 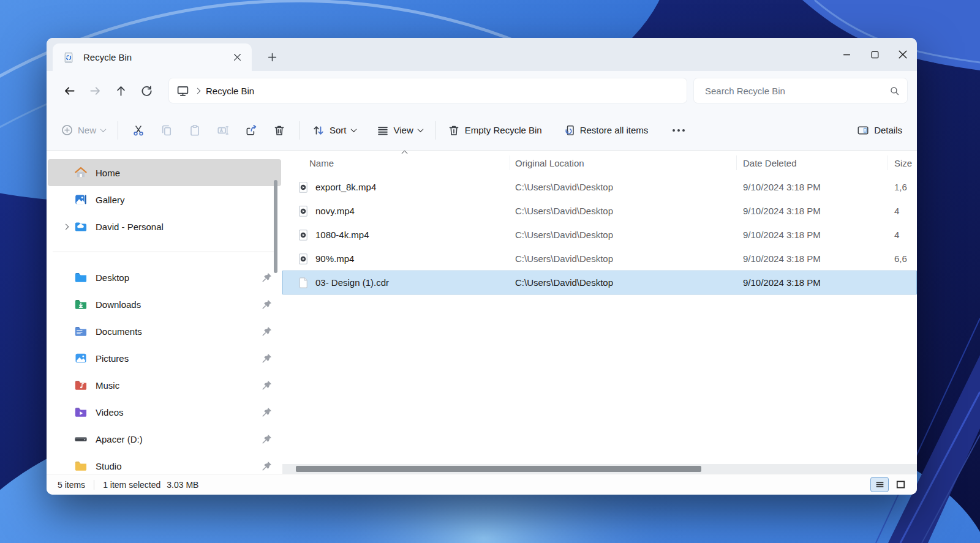 What do you see at coordinates (404, 130) in the screenshot?
I see `view-button-label: View` at bounding box center [404, 130].